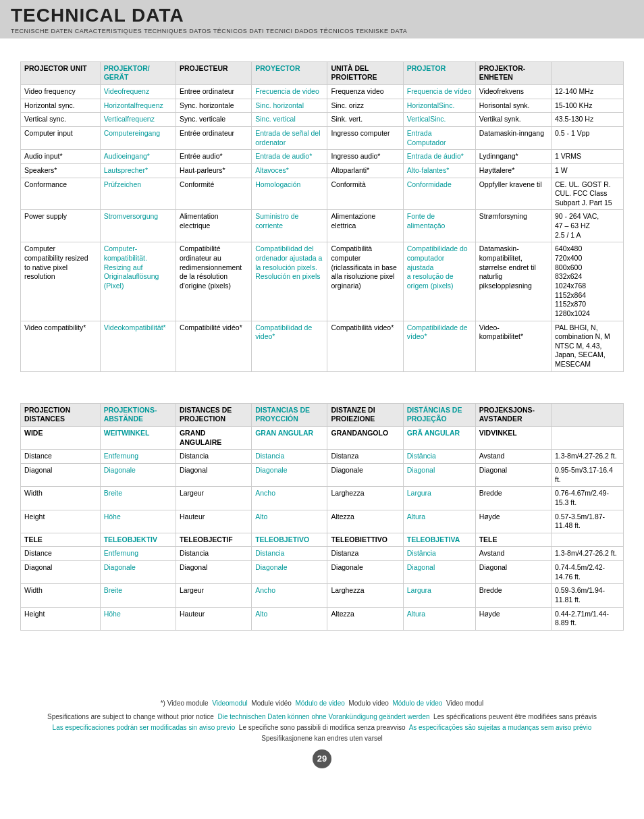 Image resolution: width=644 pixels, height=819 pixels. I want to click on table-row: Conformance Prüfzeichen Conformité Homol…, so click(323, 194).